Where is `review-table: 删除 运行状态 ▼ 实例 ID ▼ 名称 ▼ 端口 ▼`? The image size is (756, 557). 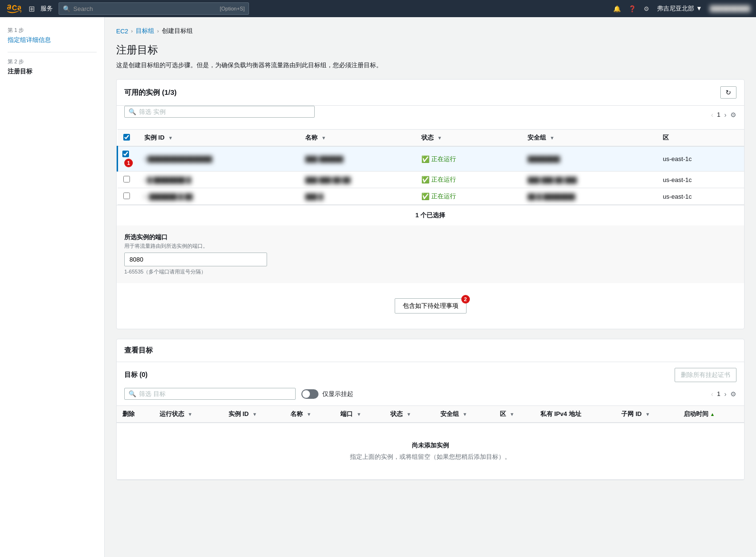
review-table: 删除 运行状态 ▼ 实例 ID ▼ 名称 ▼ 端口 ▼ is located at coordinates (430, 443).